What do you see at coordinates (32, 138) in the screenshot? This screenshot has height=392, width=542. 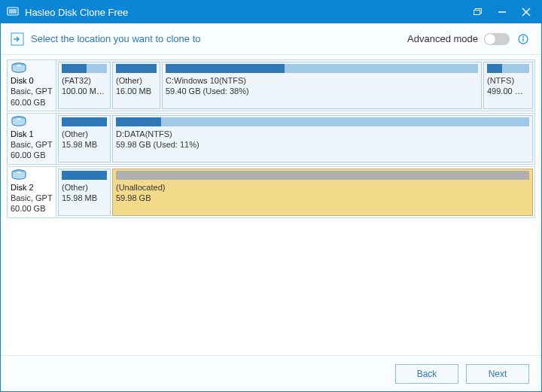 I see `disk-info: Disk 1Basic, GPT60.00 GB` at bounding box center [32, 138].